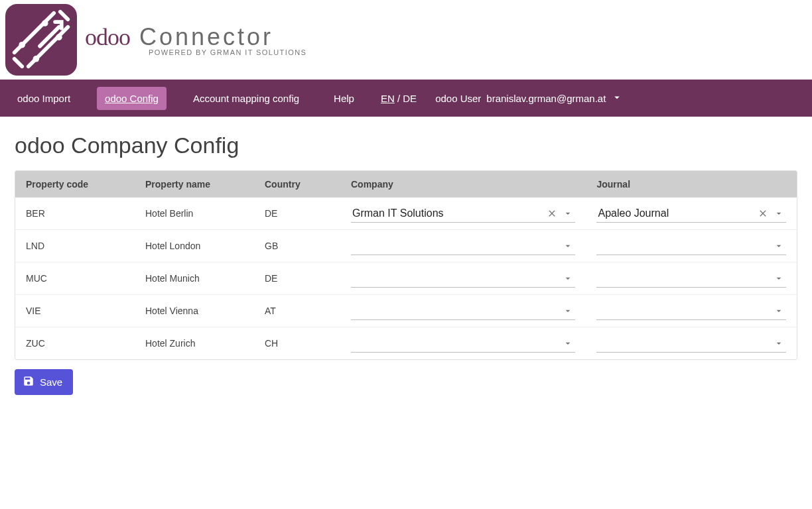  What do you see at coordinates (406, 311) in the screenshot?
I see `table-row: VIEHotel ViennaAT` at bounding box center [406, 311].